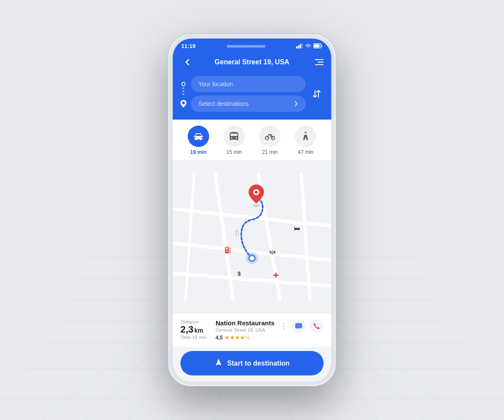  I want to click on swap-button, so click(317, 94).